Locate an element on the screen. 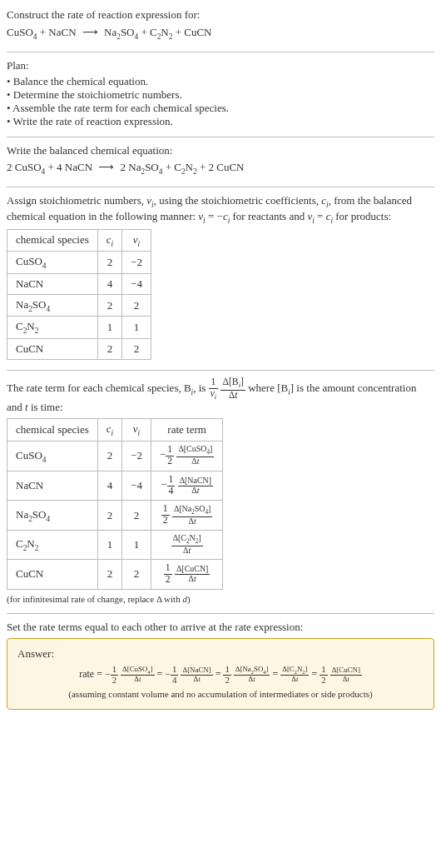 The height and width of the screenshot is (868, 441). table-row: Na2SO4 2 2 is located at coordinates (80, 305).